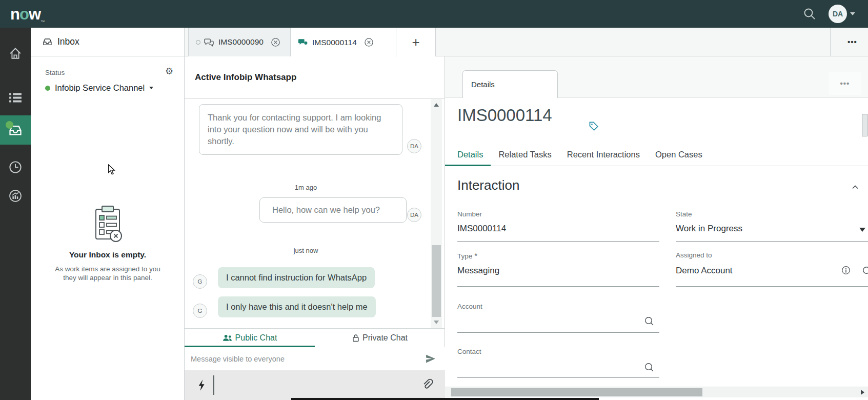  What do you see at coordinates (831, 42) in the screenshot?
I see `divider` at bounding box center [831, 42].